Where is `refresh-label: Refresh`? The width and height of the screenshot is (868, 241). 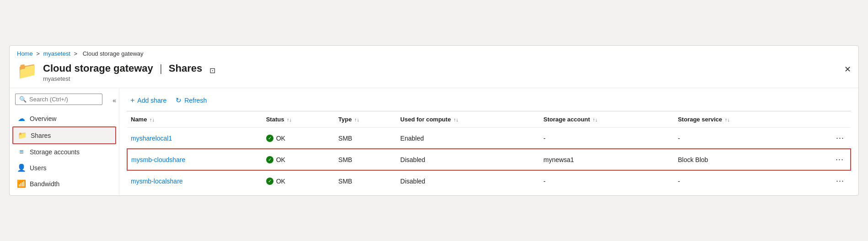 refresh-label: Refresh is located at coordinates (196, 100).